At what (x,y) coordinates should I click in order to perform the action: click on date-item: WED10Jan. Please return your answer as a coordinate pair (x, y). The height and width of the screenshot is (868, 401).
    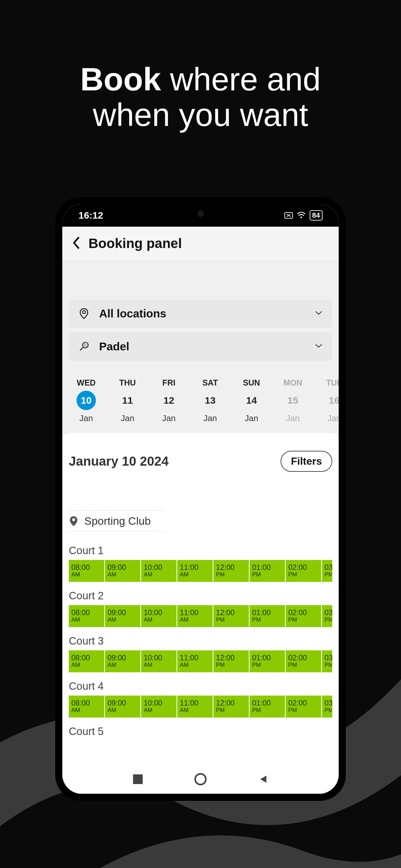
    Looking at the image, I should click on (86, 401).